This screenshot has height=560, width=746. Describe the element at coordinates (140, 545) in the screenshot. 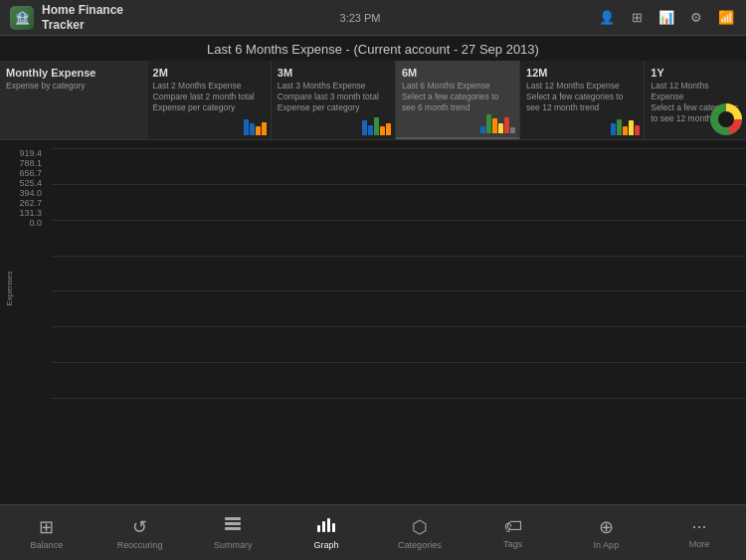

I see `nav-reoccuring-label: Reoccuring` at that location.